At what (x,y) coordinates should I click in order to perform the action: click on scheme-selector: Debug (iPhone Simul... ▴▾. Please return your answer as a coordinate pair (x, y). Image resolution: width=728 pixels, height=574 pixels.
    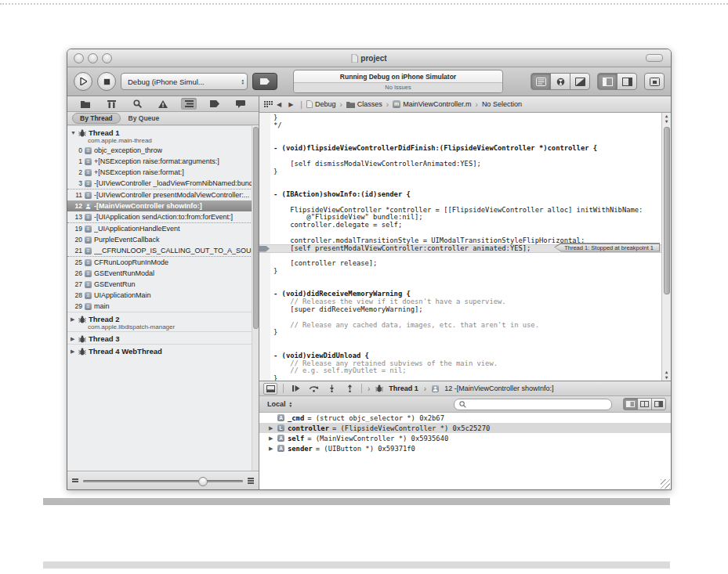
    Looking at the image, I should click on (184, 81).